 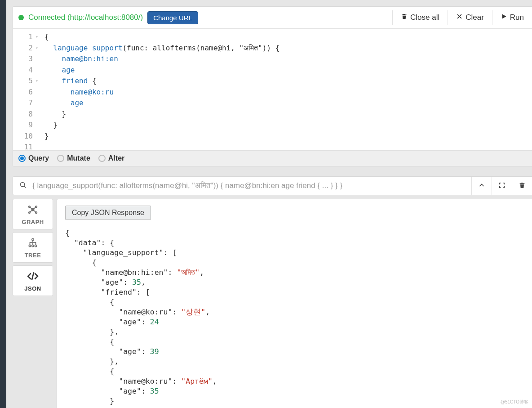 What do you see at coordinates (33, 256) in the screenshot?
I see `tab-tree-label: TREE` at bounding box center [33, 256].